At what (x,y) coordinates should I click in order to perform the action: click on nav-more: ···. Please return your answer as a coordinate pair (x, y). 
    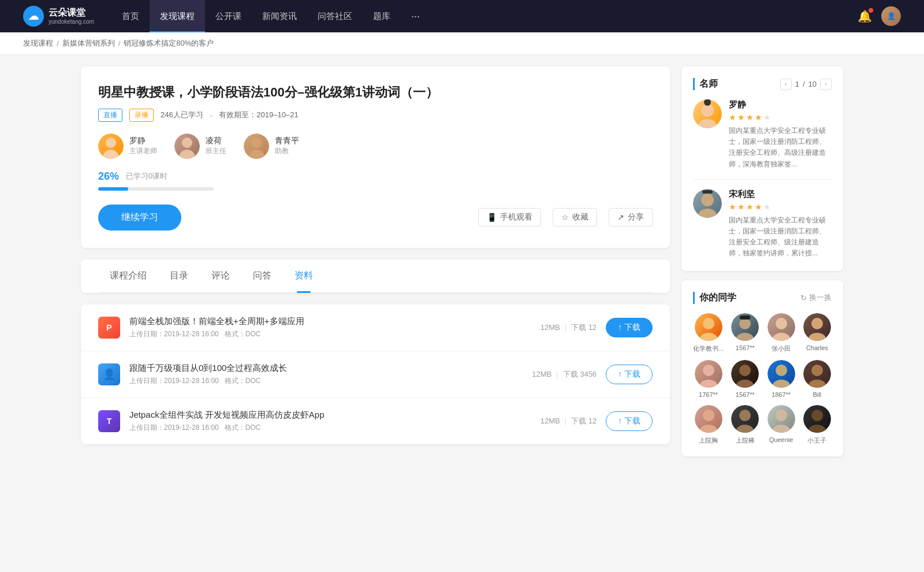
    Looking at the image, I should click on (416, 16).